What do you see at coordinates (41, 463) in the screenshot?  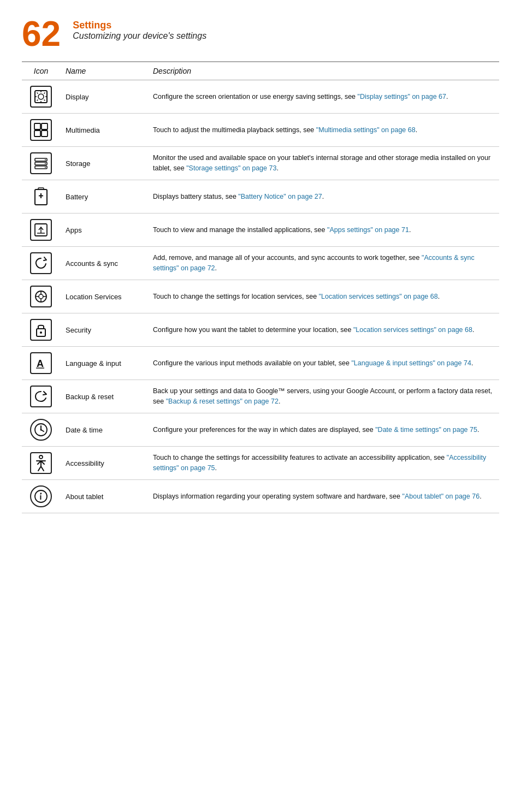 I see `accessibility-icon` at bounding box center [41, 463].